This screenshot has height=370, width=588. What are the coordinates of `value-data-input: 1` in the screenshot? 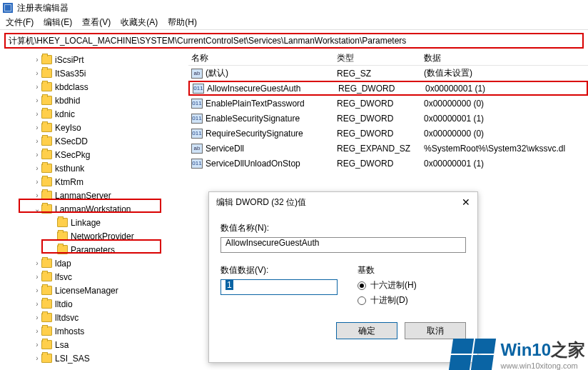 It's located at (279, 287).